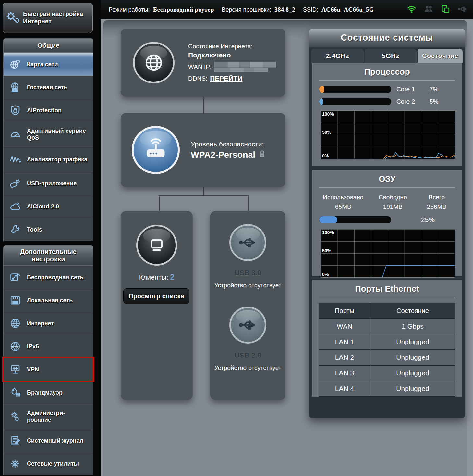 This screenshot has height=476, width=473. What do you see at coordinates (226, 79) in the screenshot?
I see `ddns-go-link: ПЕРЕЙТИ` at bounding box center [226, 79].